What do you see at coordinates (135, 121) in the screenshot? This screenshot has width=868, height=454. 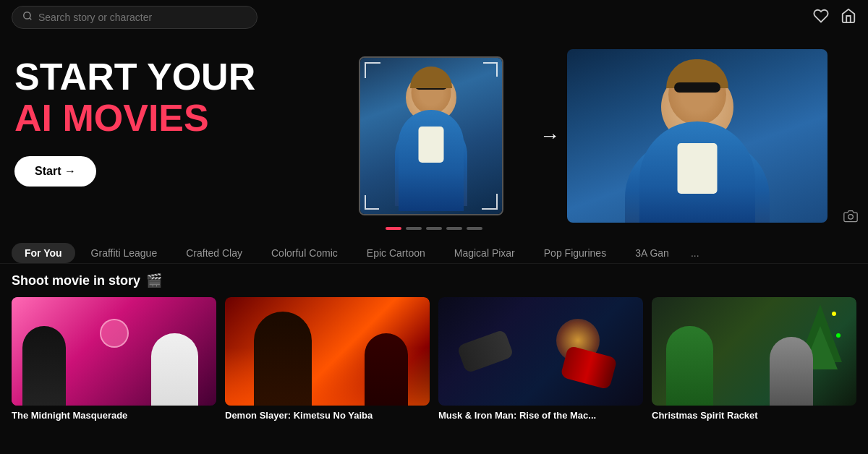 I see `hero-text: START YOUR AI MOVIES Start →` at bounding box center [135, 121].